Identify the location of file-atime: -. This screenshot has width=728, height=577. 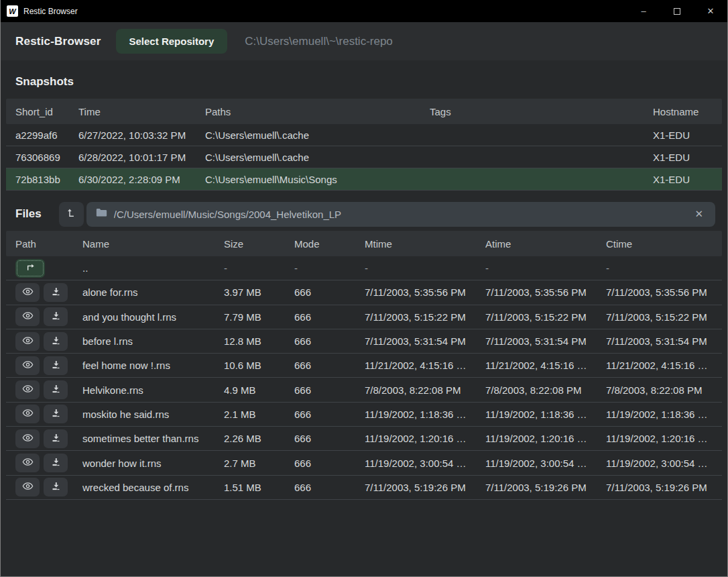
(546, 268).